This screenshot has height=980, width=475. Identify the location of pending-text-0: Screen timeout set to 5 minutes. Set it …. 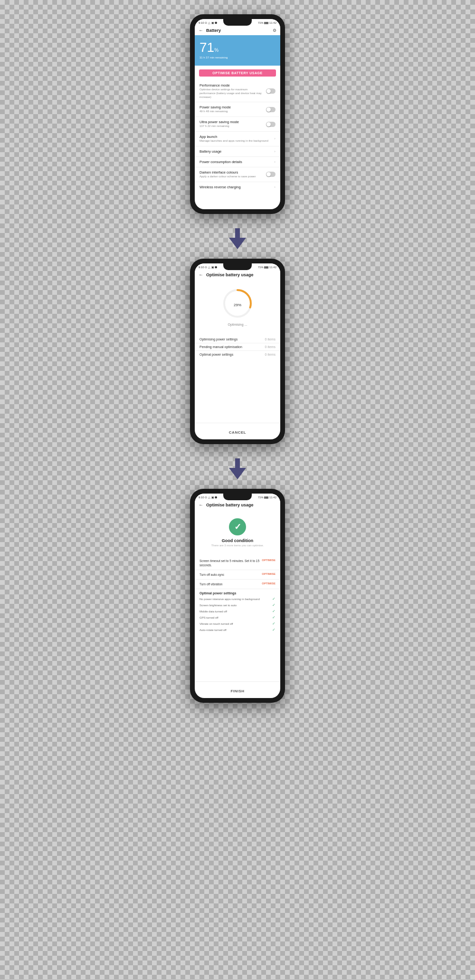
(230, 563).